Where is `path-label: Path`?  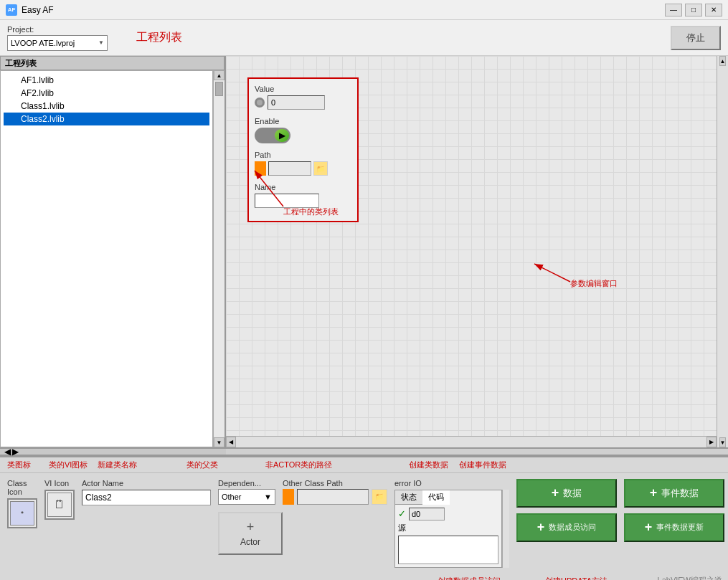 path-label: Path is located at coordinates (303, 155).